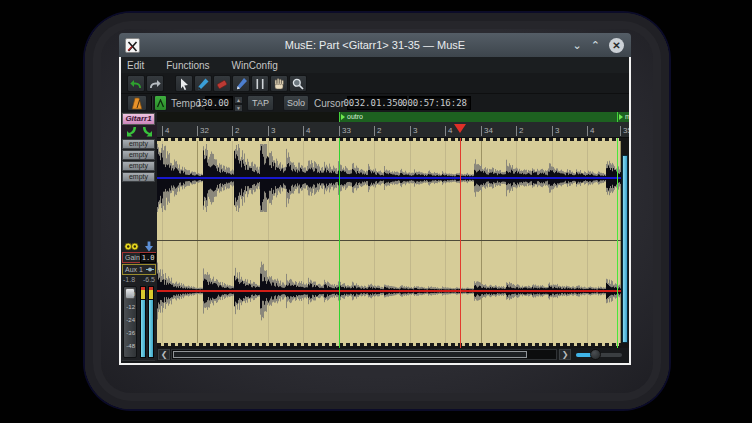  I want to click on aux-label: Aux 1, so click(133, 270).